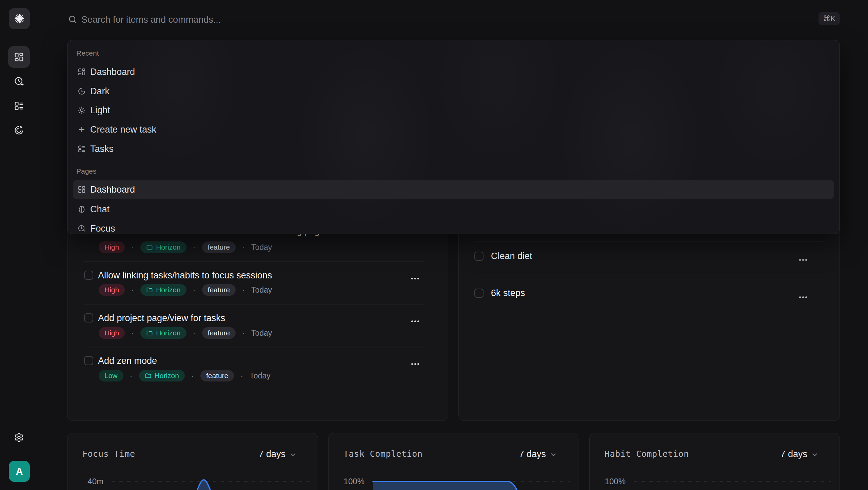  What do you see at coordinates (123, 130) in the screenshot?
I see `palette-item-label: Create new task` at bounding box center [123, 130].